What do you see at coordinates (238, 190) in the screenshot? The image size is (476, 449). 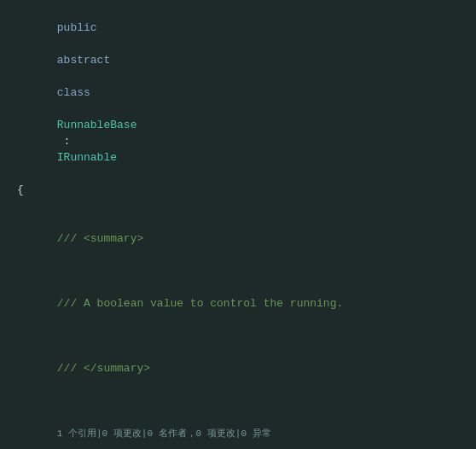 I see `code-line-2: {` at bounding box center [238, 190].